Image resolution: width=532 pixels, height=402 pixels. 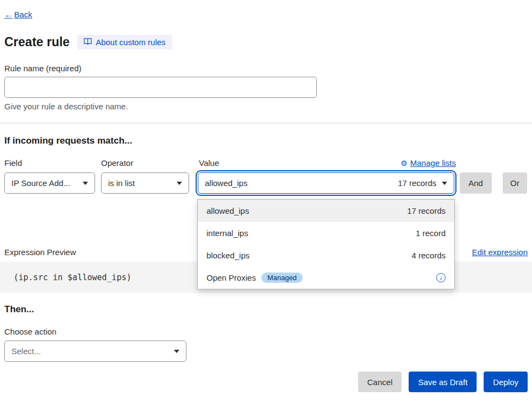 I want to click on list-item-open-proxies: Open Proxies Managed i, so click(x=326, y=277).